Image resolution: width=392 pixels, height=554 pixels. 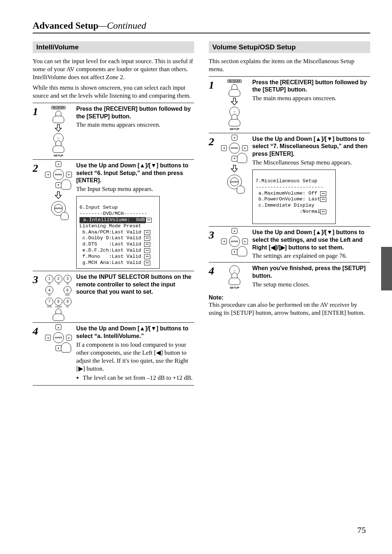 I want to click on step-detail: If a component is too loud compared to y…, so click(x=135, y=357).